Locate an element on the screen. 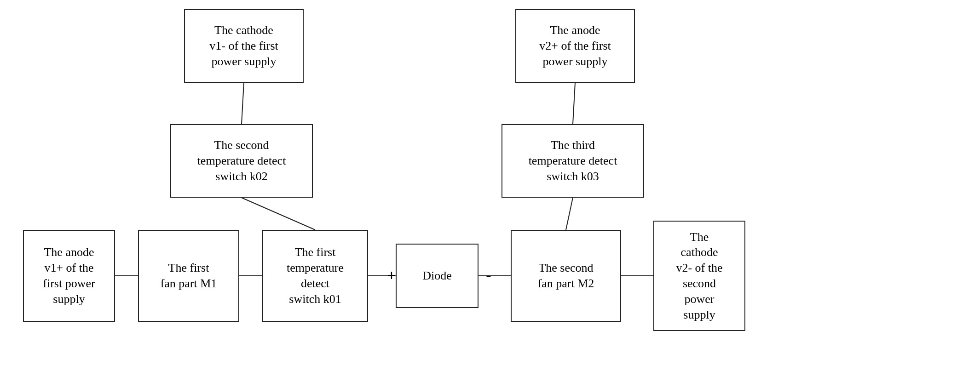  cathode-v2-box: The cathode v2- of the second power supp… is located at coordinates (699, 276).